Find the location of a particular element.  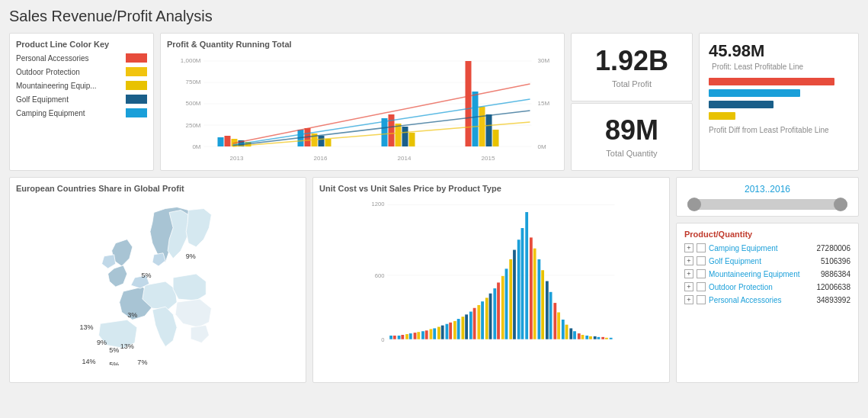

profit-diff-value: 45.98M is located at coordinates (736, 51).